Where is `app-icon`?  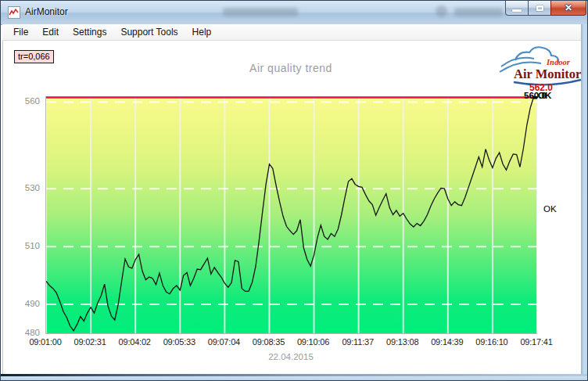 app-icon is located at coordinates (14, 13).